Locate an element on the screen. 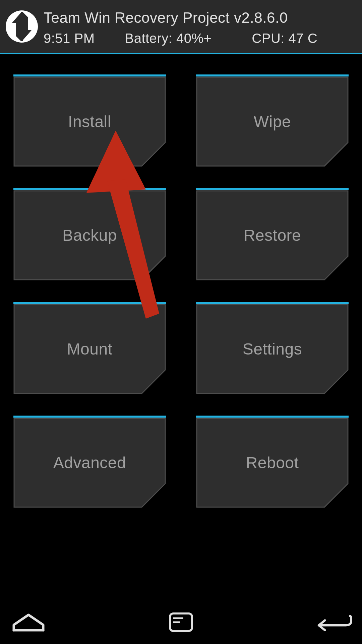 The image size is (362, 644). install-button: Install is located at coordinates (90, 121).